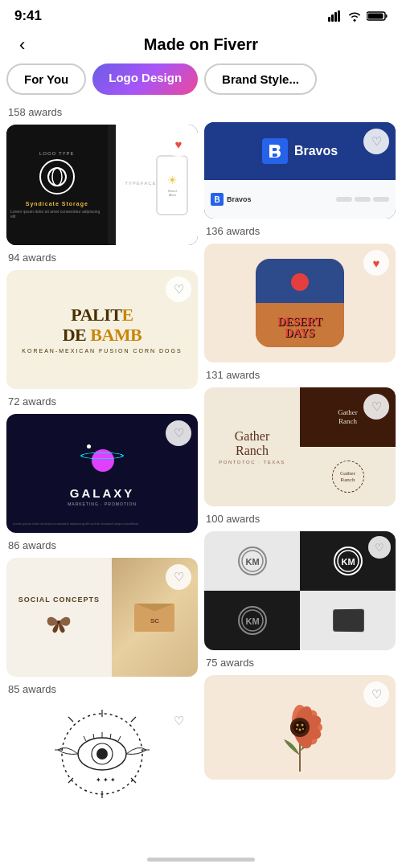 The height and width of the screenshot is (868, 402). What do you see at coordinates (252, 447) in the screenshot?
I see `gather-logo-text: GatherRanch PONTOTOC · TEXAS` at bounding box center [252, 447].